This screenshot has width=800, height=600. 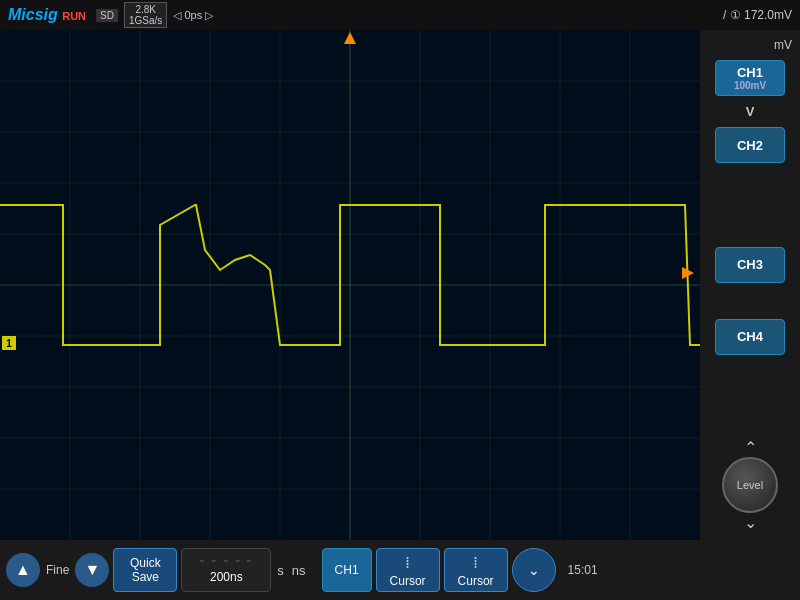 I want to click on s-label: s, so click(x=280, y=570).